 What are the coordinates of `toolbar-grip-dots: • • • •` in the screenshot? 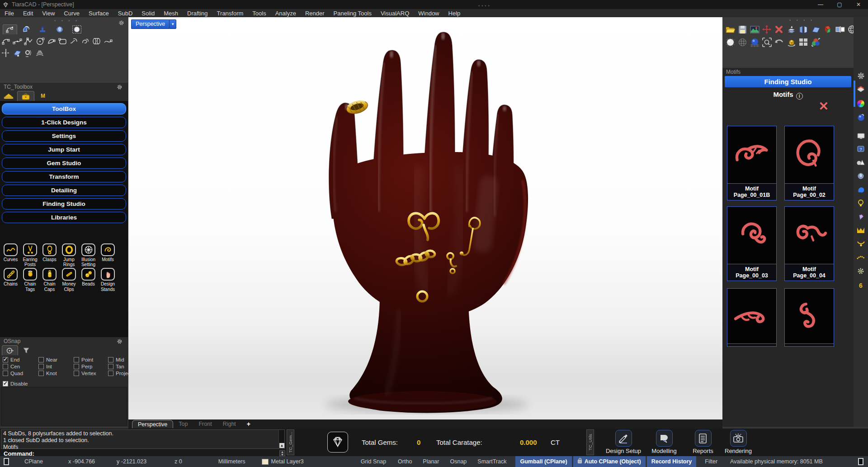 It's located at (67, 21).